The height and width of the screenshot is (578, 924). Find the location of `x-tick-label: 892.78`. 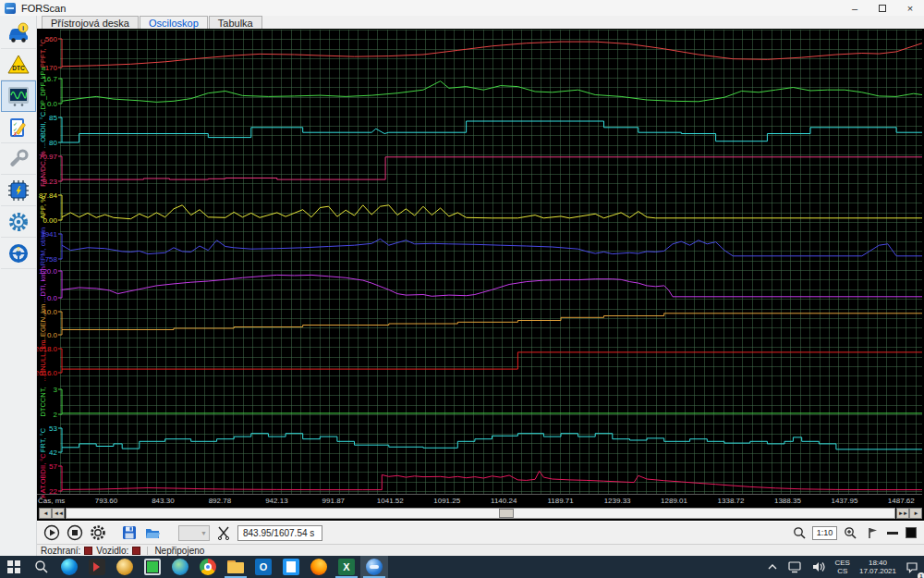

x-tick-label: 892.78 is located at coordinates (220, 501).